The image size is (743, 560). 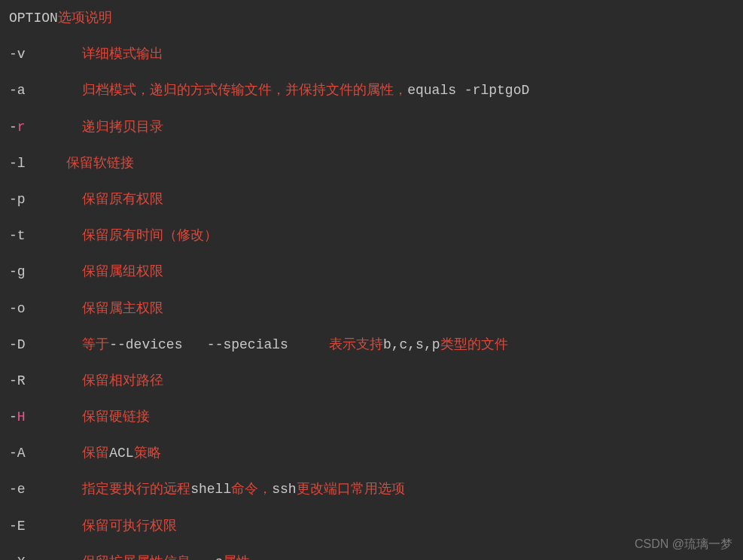 I want to click on text-segment: 策略, so click(x=148, y=453).